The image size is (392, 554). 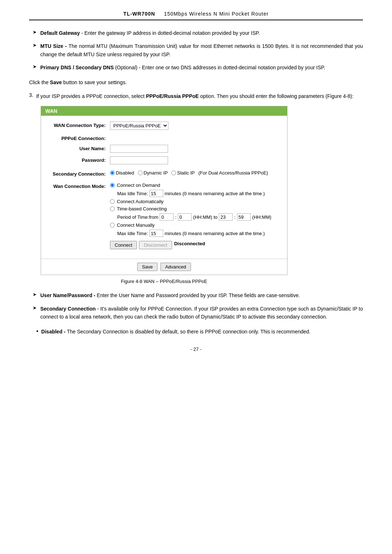 I want to click on bold-label: Primary DNS / Secondary DNS, so click(x=77, y=67).